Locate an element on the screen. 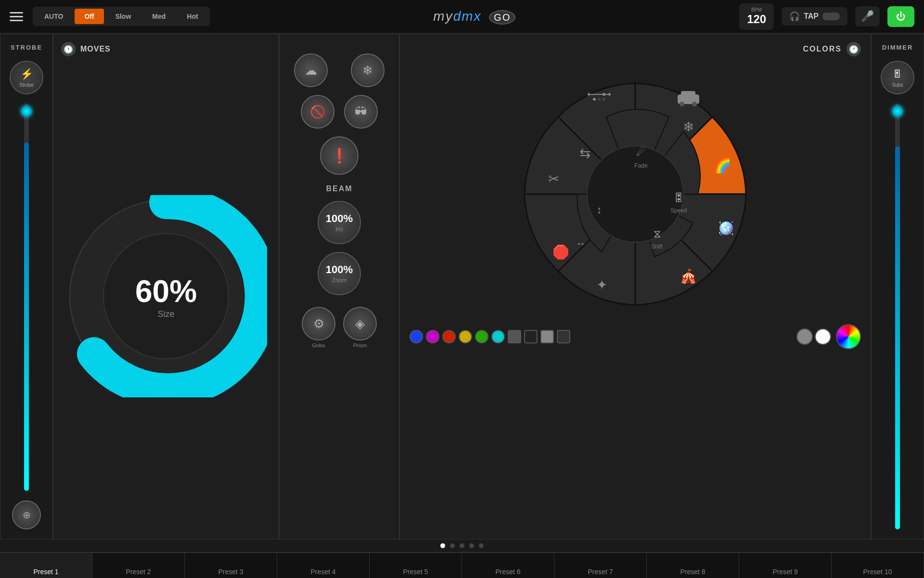 The width and height of the screenshot is (924, 578). svg-text: Fade is located at coordinates (641, 166).